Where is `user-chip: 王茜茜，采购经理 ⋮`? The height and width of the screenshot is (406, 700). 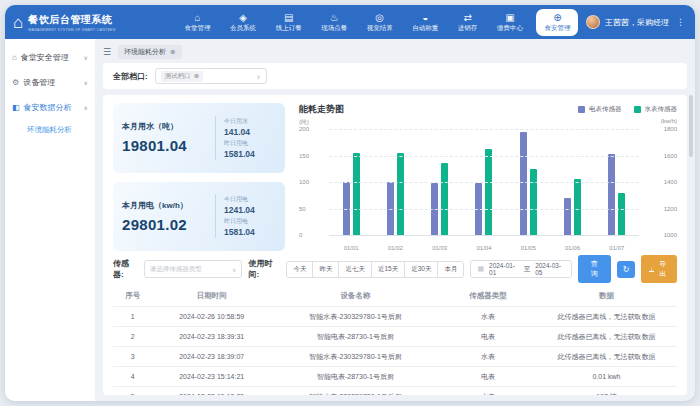 user-chip: 王茜茜，采购经理 ⋮ is located at coordinates (636, 22).